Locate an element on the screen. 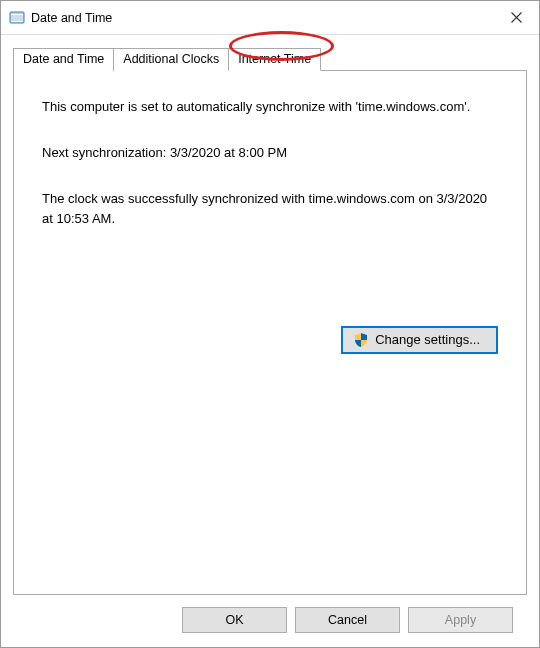 The height and width of the screenshot is (648, 540). change-settings-row: Change settings... is located at coordinates (270, 340).